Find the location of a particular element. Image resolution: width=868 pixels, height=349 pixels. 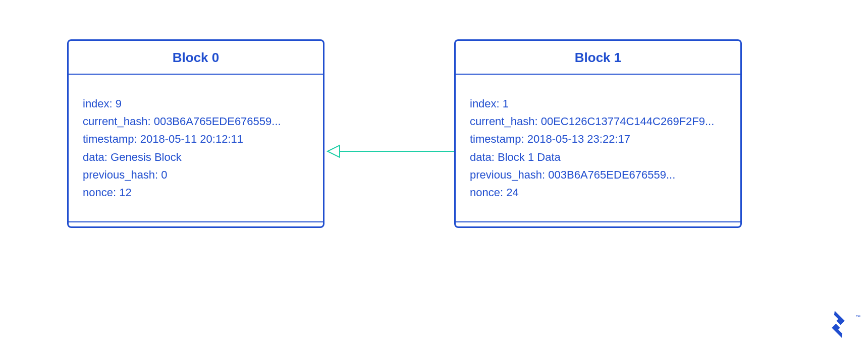

block-0-title: Block 0 is located at coordinates (196, 57).